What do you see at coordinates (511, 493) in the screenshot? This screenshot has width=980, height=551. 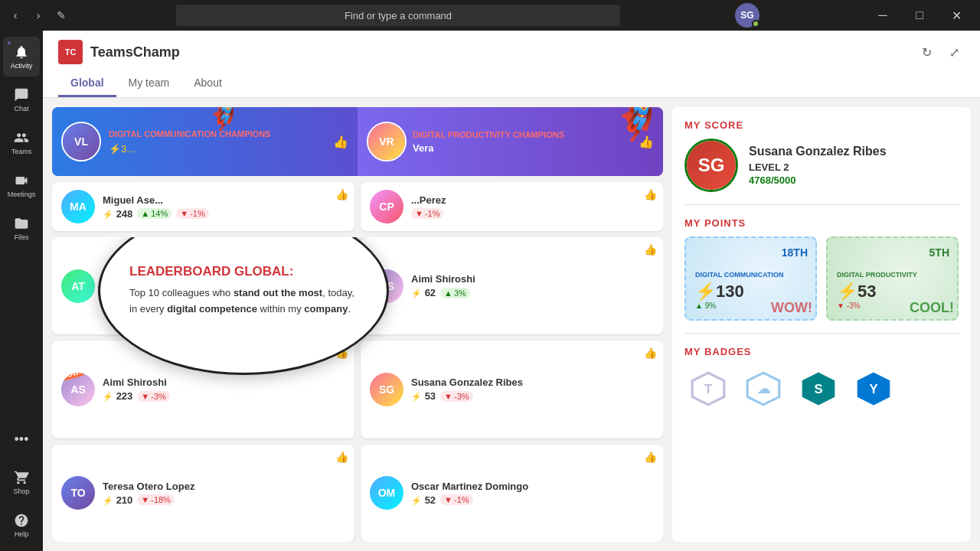 I see `person-card-oscar: OM Oscar Martinez Domingo 52 ▼ -1% 👍` at bounding box center [511, 493].